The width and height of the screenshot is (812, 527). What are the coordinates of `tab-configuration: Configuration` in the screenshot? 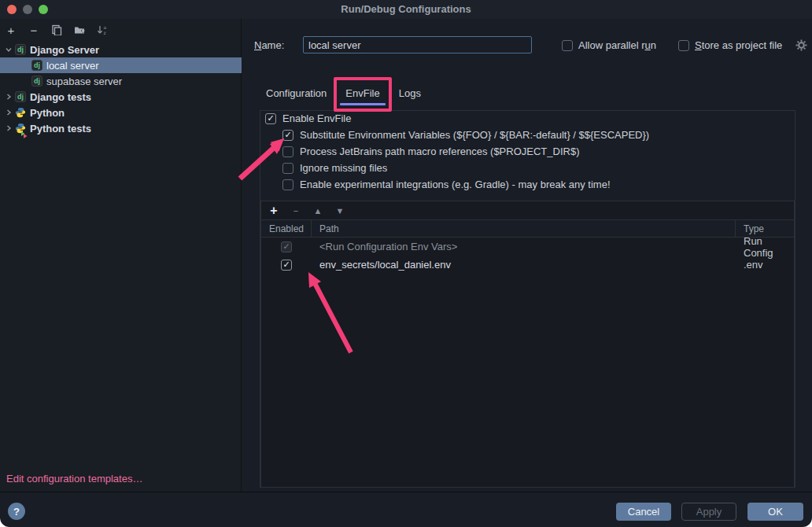 It's located at (296, 93).